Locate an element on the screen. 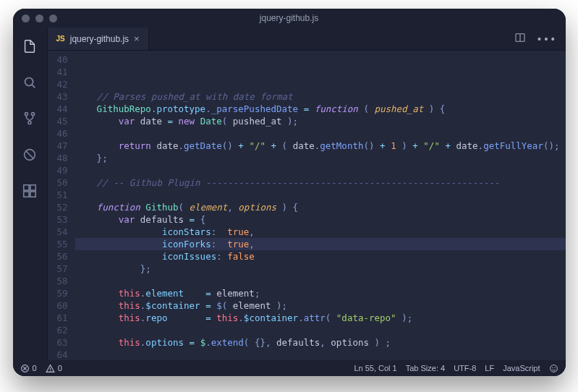 The height and width of the screenshot is (392, 578). code-line: var defaults = { is located at coordinates (320, 220).